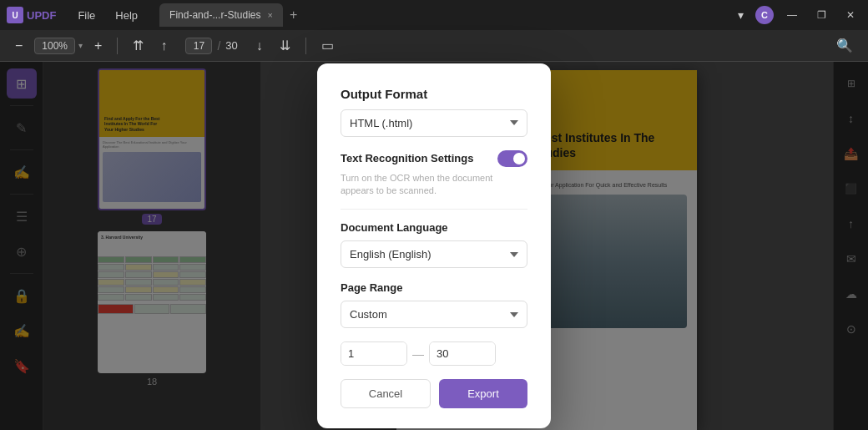  Describe the element at coordinates (434, 94) in the screenshot. I see `modal-title: Output Format` at that location.